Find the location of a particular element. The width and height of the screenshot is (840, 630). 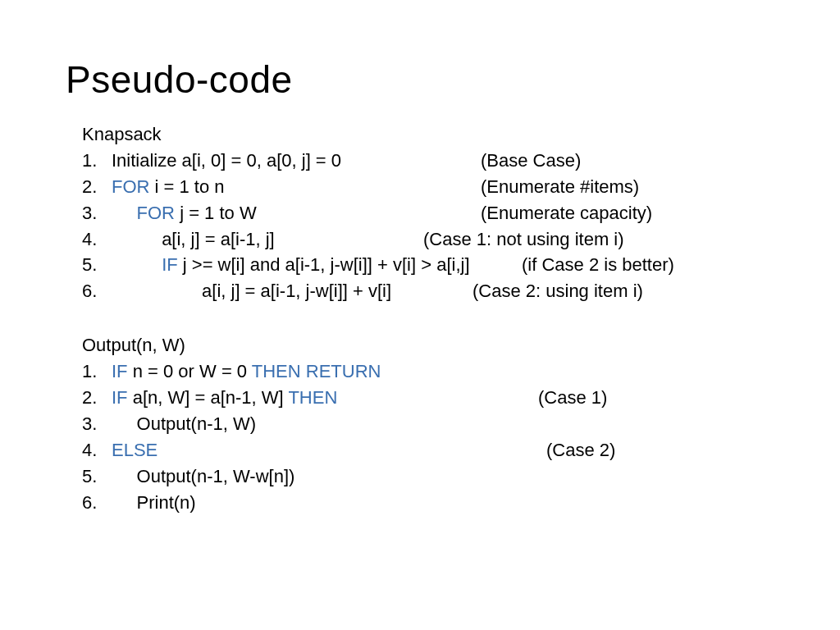

code-line: 6. Print(n) is located at coordinates (428, 503).